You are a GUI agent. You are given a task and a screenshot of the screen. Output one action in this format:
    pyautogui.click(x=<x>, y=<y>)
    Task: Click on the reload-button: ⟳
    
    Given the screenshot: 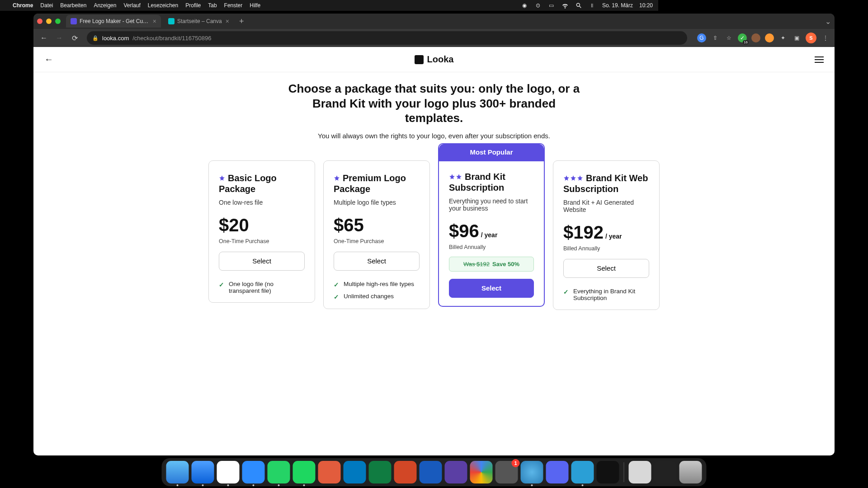 What is the action you would take?
    pyautogui.click(x=75, y=38)
    